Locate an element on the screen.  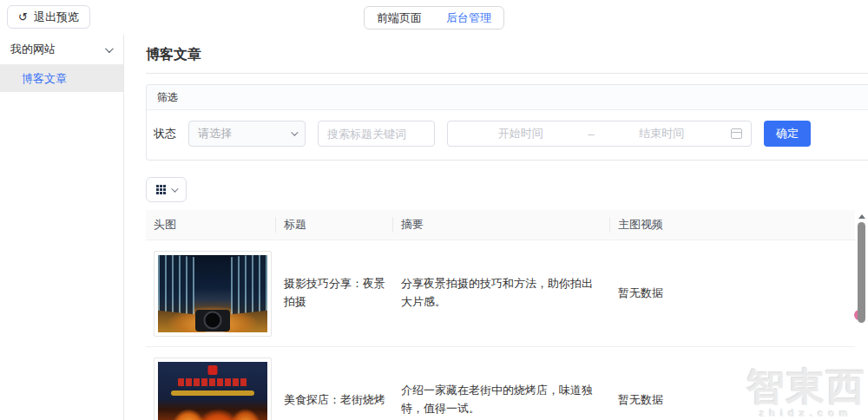
sidebar-group-label: 我的网站 is located at coordinates (33, 49).